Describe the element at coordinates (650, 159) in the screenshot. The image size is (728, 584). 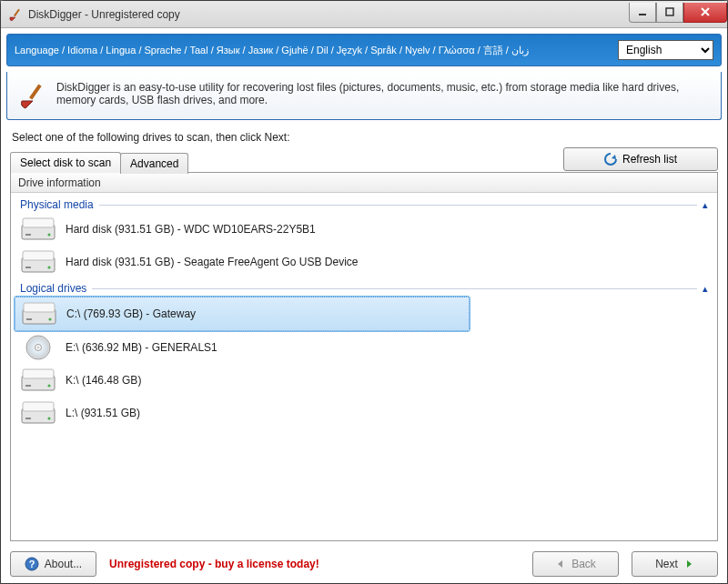
I see `refresh-button-label: Refresh list` at that location.